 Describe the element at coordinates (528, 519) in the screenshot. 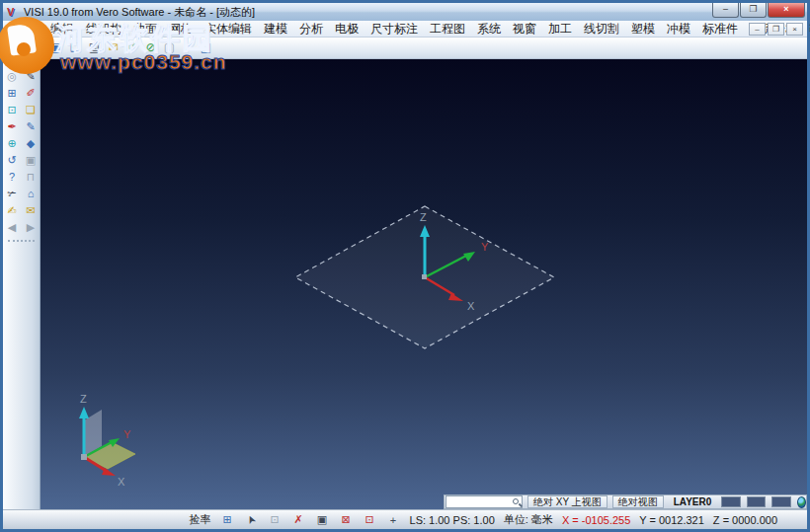

I see `unit-readout: 单位: 毫米` at that location.